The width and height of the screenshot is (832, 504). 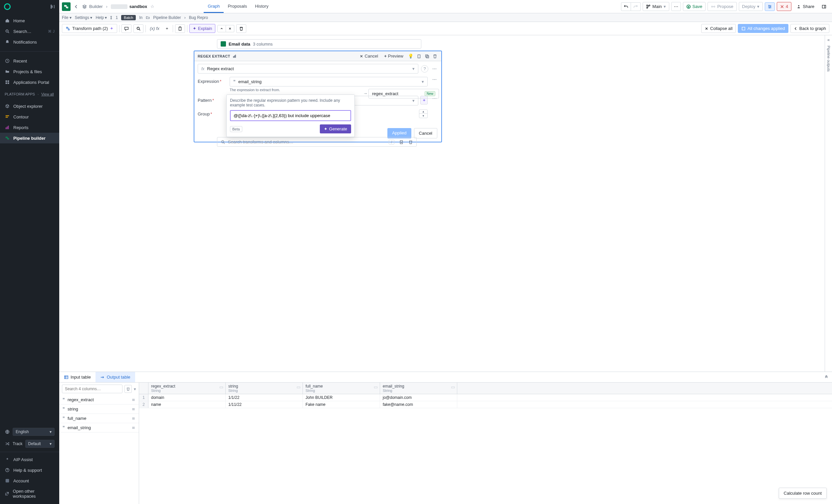 I want to click on table-cell: John BUILDER, so click(x=342, y=398).